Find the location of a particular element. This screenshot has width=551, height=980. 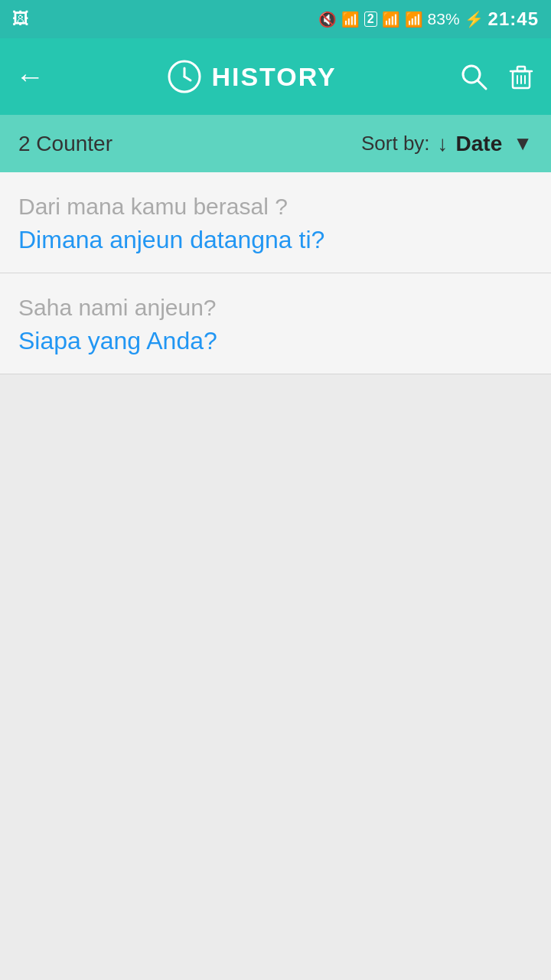

image-icon: 🖼 is located at coordinates (21, 19).